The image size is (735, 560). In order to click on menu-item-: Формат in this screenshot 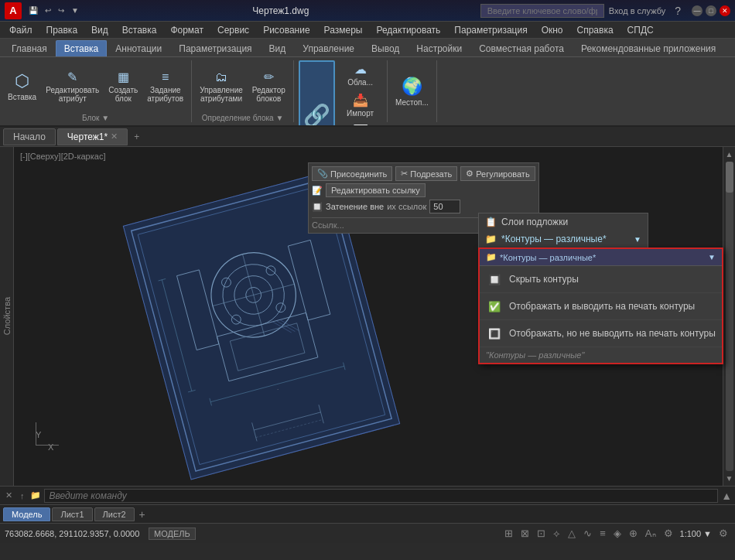, I will do `click(187, 30)`.